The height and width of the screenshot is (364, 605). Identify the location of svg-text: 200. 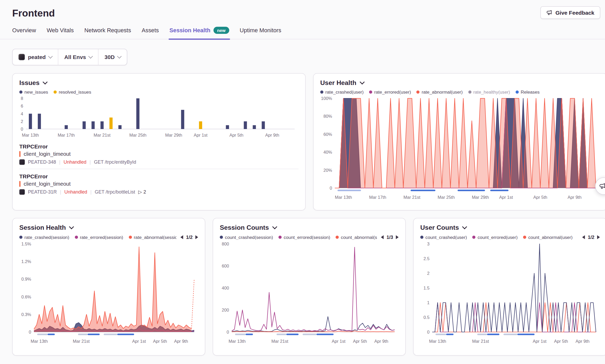
(226, 310).